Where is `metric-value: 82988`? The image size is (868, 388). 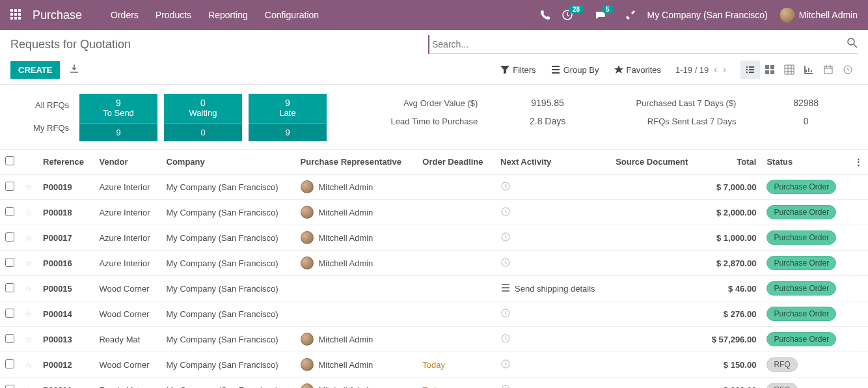
metric-value: 82988 is located at coordinates (806, 103).